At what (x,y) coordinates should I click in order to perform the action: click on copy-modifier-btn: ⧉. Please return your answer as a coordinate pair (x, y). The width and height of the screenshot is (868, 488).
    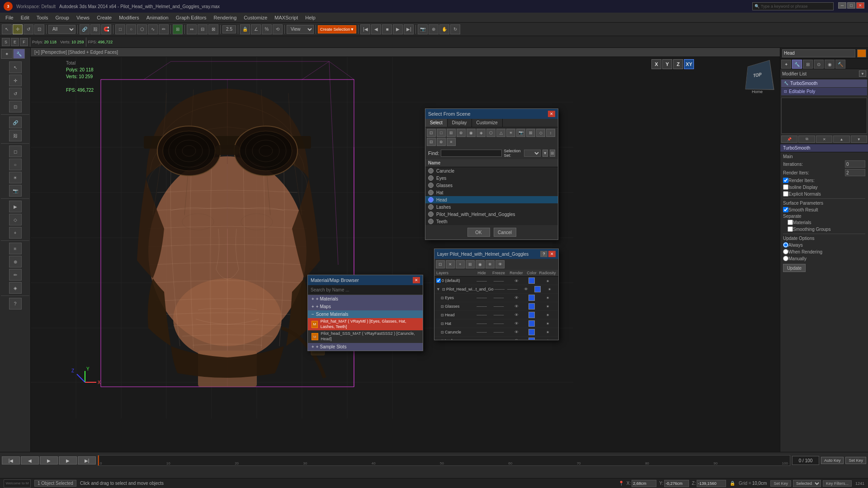
    Looking at the image, I should click on (807, 139).